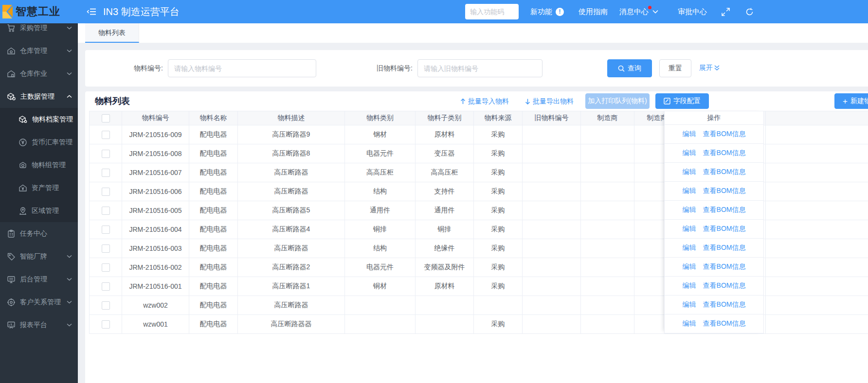 The width and height of the screenshot is (868, 383). What do you see at coordinates (39, 96) in the screenshot?
I see `sidebar-item-3: 主数据管理` at bounding box center [39, 96].